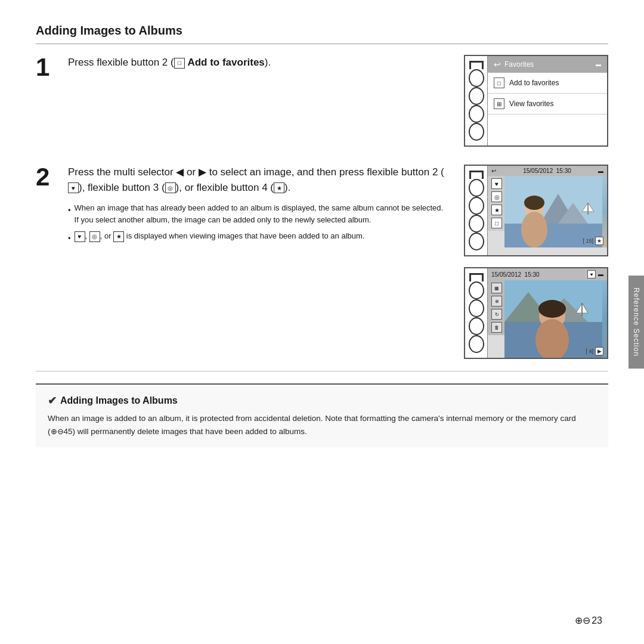  What do you see at coordinates (599, 351) in the screenshot?
I see `s3-play-badge: ▶` at bounding box center [599, 351].